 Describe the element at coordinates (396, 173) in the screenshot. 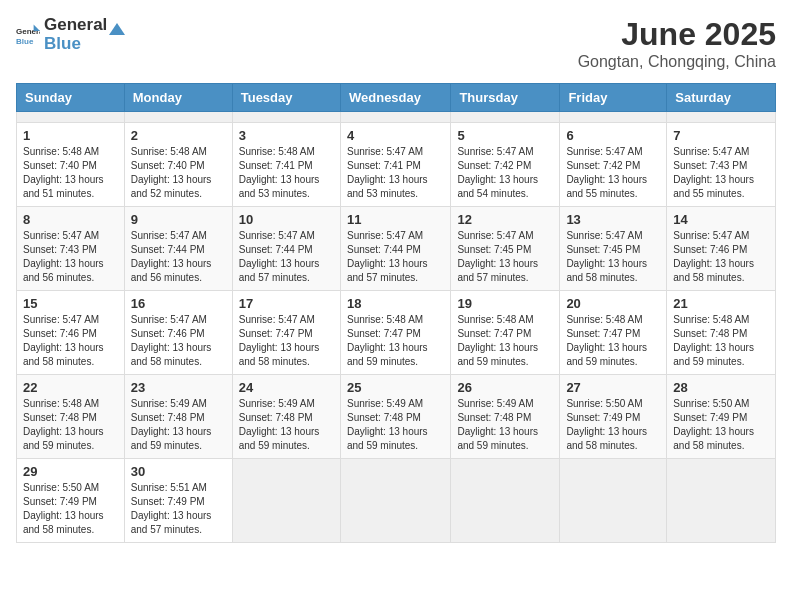

I see `day-info: Sunrise: 5:47 AMSunset: 7:41 PMDaylight:…` at that location.